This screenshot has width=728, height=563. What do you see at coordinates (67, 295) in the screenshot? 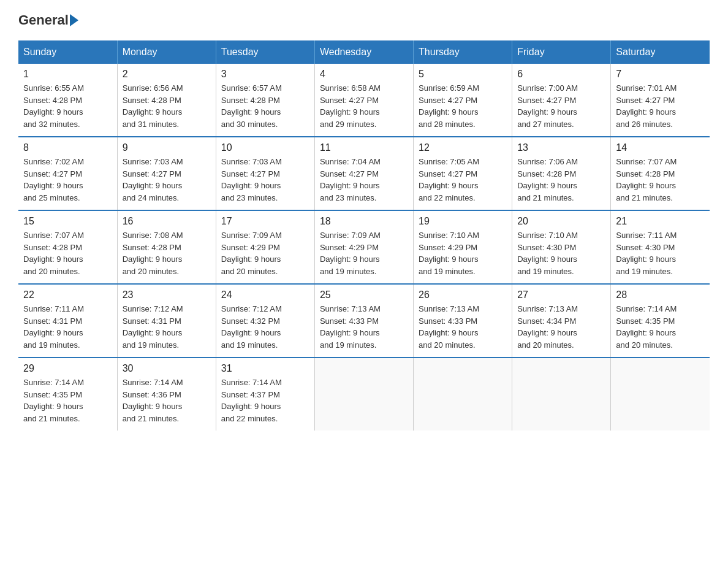
I see `day-number: 22` at bounding box center [67, 295].